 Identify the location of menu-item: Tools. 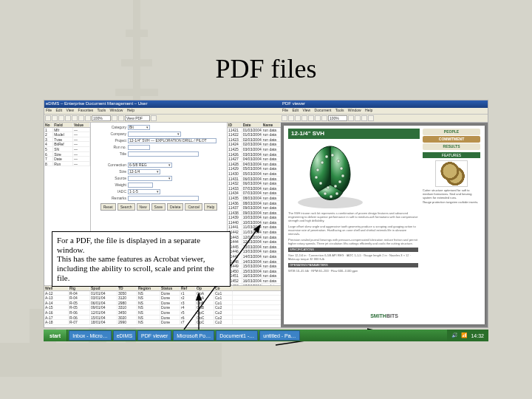
(101, 110).